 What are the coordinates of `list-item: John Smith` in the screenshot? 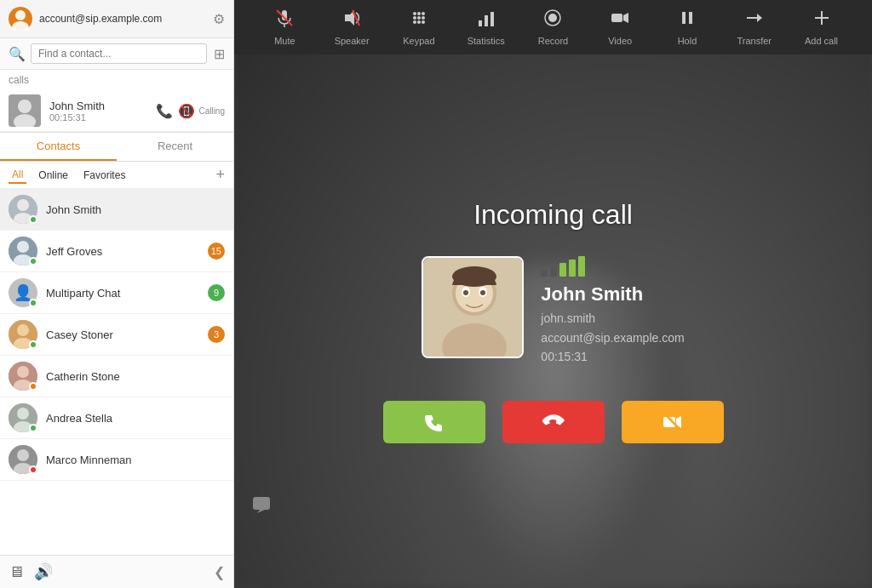 It's located at (117, 209).